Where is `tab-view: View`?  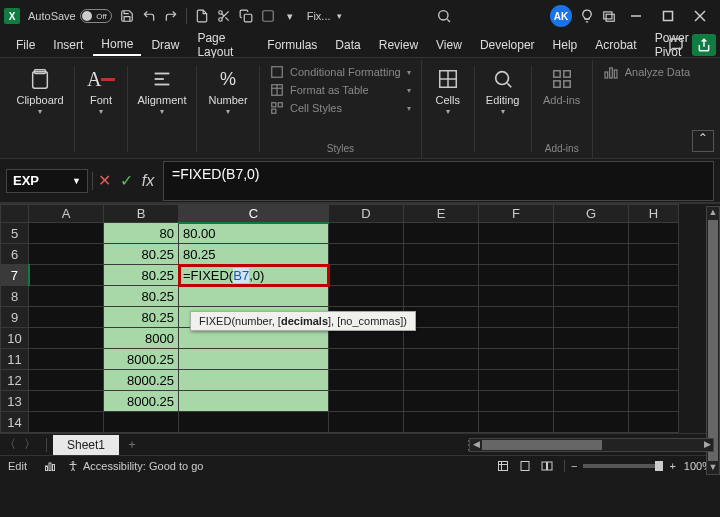 tab-view: View is located at coordinates (449, 45).